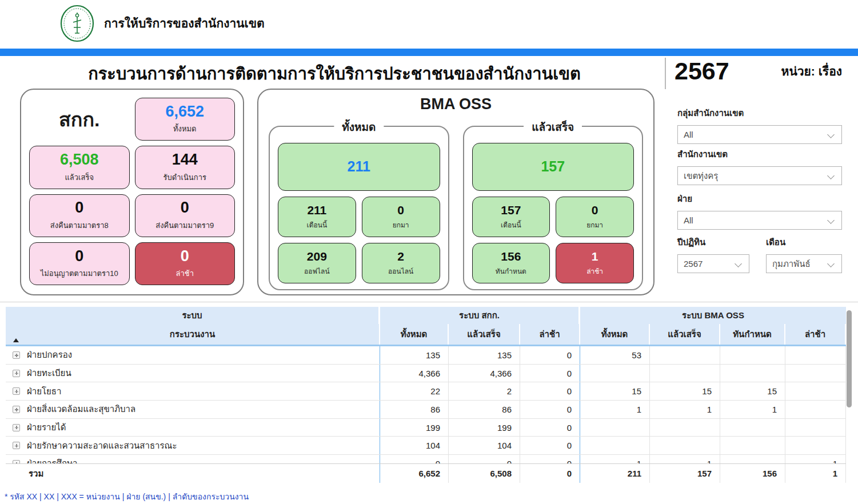 The width and height of the screenshot is (858, 504). What do you see at coordinates (701, 176) in the screenshot?
I see `district-dropdown-value: เขตทุ่งครุ` at bounding box center [701, 176].